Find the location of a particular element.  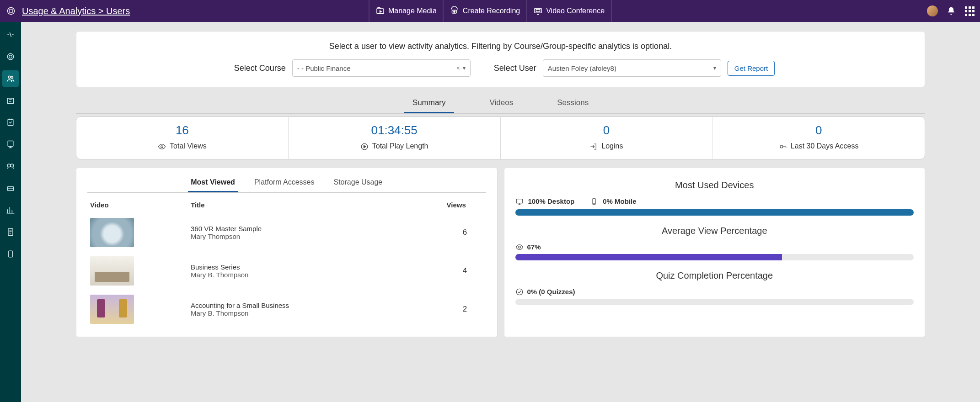

select-user-value: Austen Foley (afoley8) is located at coordinates (582, 69).